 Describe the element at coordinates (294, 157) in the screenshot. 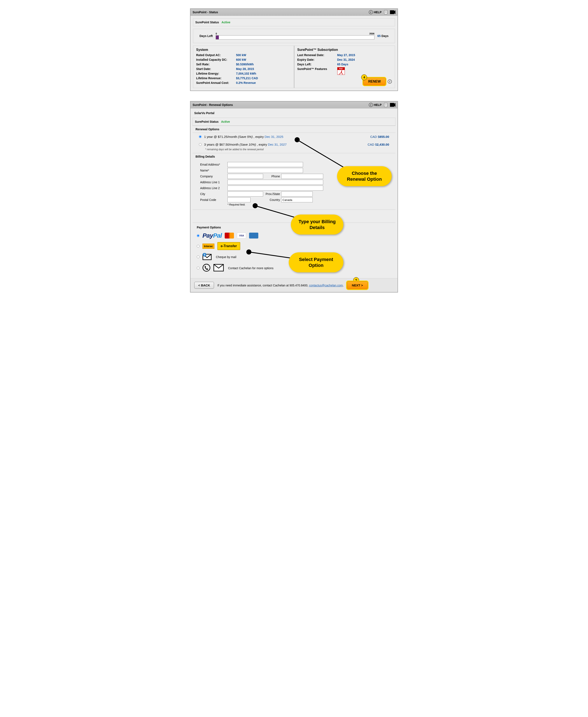

I see `billing-heading: Billing Details` at that location.